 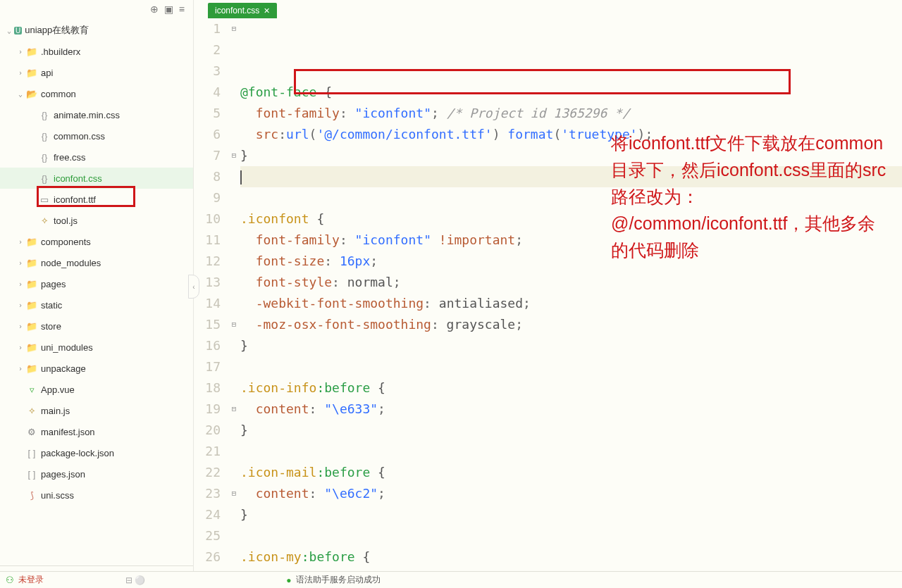 What do you see at coordinates (97, 73) in the screenshot?
I see `tree-item-api: ›📁api` at bounding box center [97, 73].